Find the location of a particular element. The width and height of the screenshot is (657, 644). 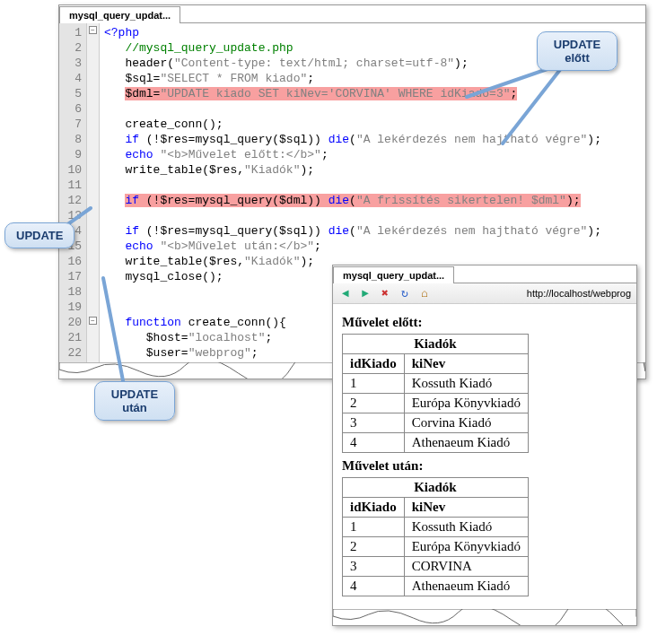

url-bar: http://localhost/webprog is located at coordinates (579, 293).